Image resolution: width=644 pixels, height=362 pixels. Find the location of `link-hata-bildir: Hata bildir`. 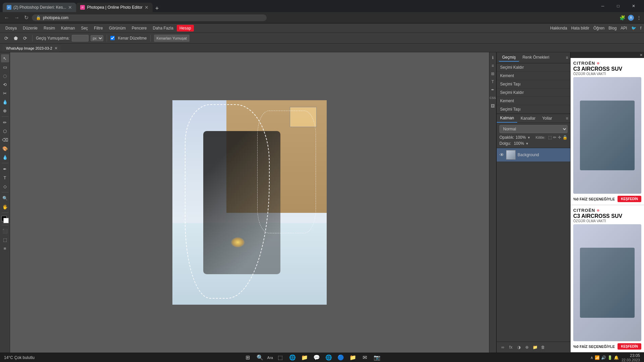

link-hata-bildir: Hata bildir is located at coordinates (580, 28).